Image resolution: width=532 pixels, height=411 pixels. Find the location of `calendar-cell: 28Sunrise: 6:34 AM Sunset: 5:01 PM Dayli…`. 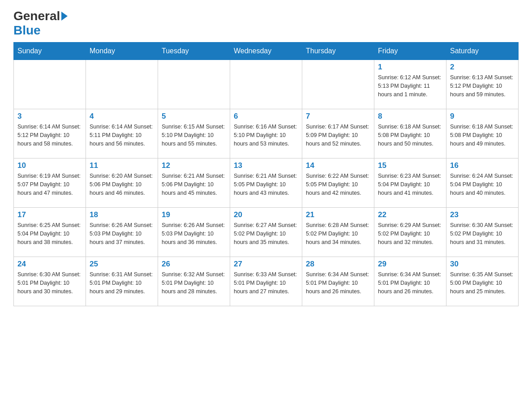

calendar-cell: 28Sunrise: 6:34 AM Sunset: 5:01 PM Dayli… is located at coordinates (339, 282).